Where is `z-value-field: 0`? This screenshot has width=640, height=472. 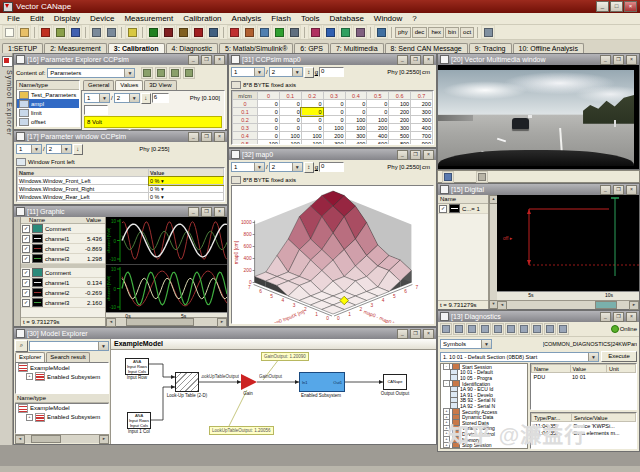 z-value-field: 0 is located at coordinates (332, 72).